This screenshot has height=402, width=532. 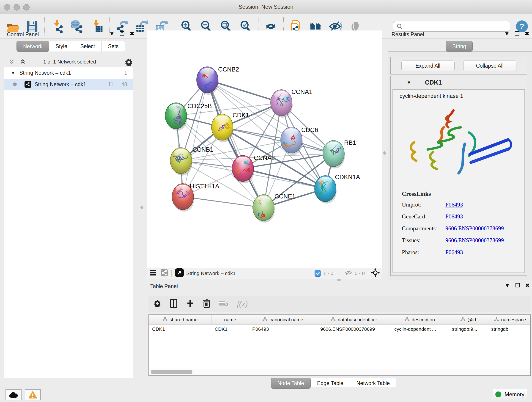 What do you see at coordinates (70, 62) in the screenshot?
I see `network-list-header: 1 of 1 Network selected` at bounding box center [70, 62].